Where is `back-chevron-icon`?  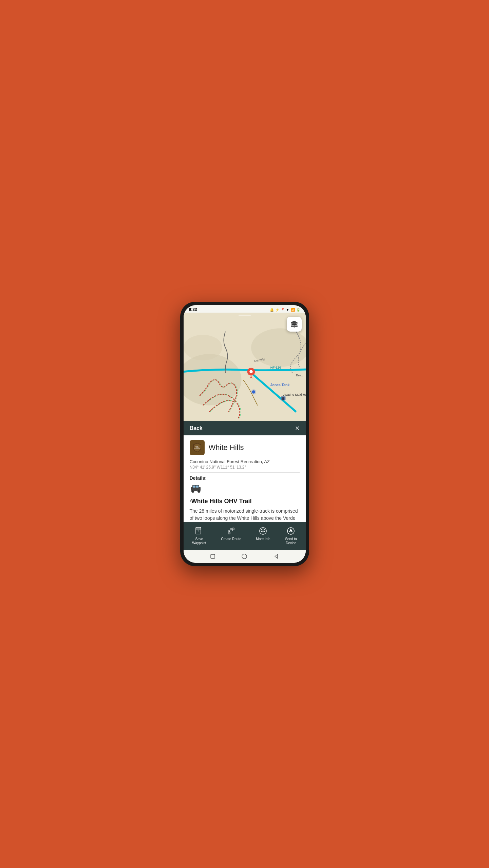 back-chevron-icon is located at coordinates (276, 556).